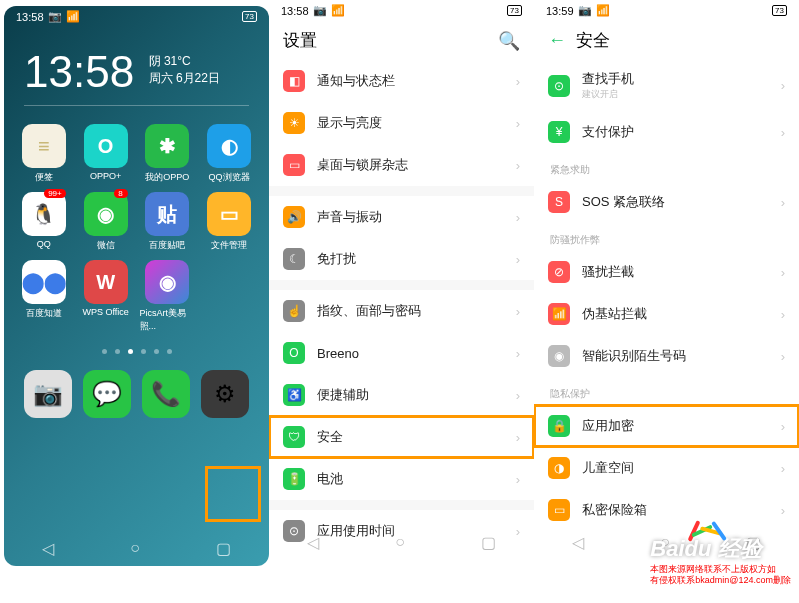 This screenshot has width=799, height=603. What do you see at coordinates (166, 394) in the screenshot?
I see `dock-phone: 📞` at bounding box center [166, 394].